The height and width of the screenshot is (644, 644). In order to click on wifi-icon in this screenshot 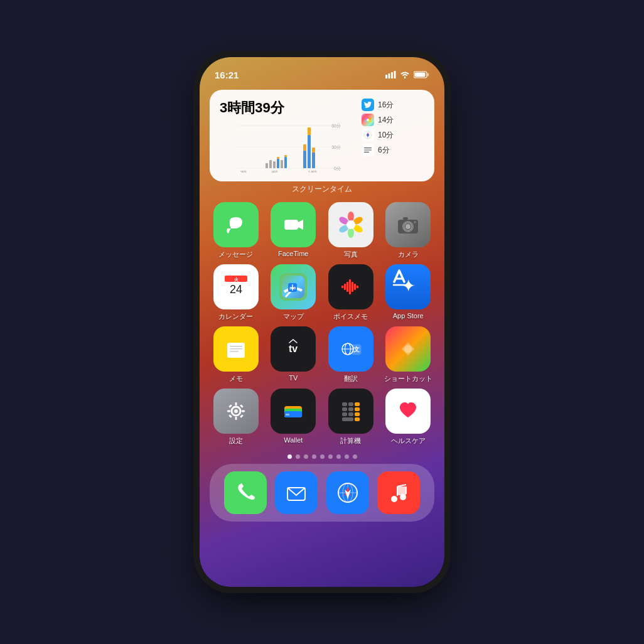, I will do `click(405, 75)`.